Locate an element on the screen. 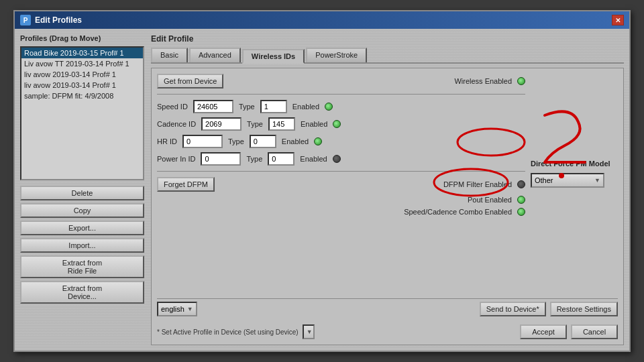 This screenshot has width=644, height=362. speed-cadence-row: Speed/Cadence Combo Enabled is located at coordinates (341, 212).